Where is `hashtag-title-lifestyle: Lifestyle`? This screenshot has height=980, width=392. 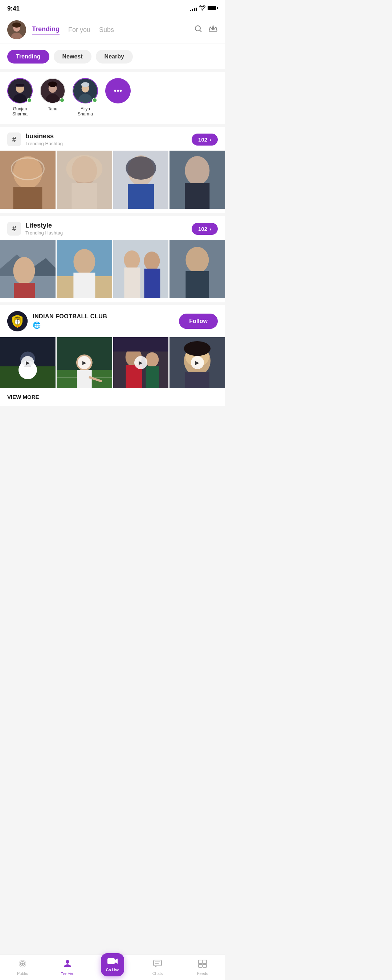 hashtag-title-lifestyle: Lifestyle is located at coordinates (44, 226).